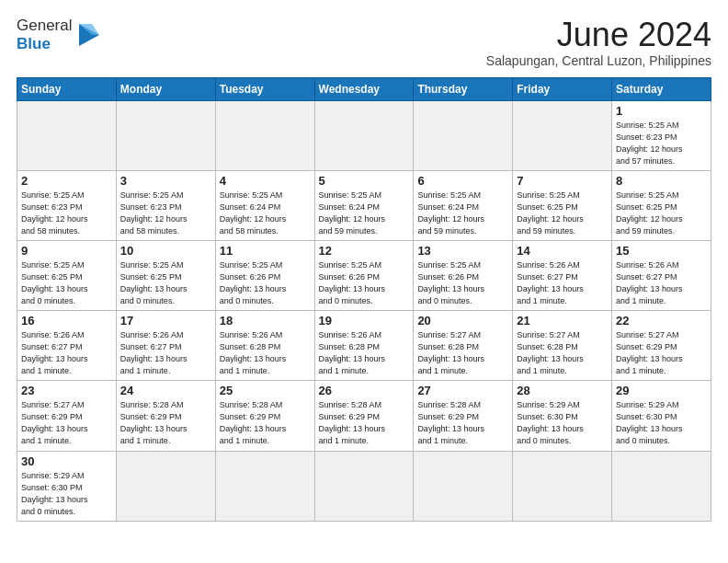  I want to click on calendar-day-cell: 16Sunrise: 5:26 AM Sunset: 6:27 PM Dayli…, so click(67, 346).